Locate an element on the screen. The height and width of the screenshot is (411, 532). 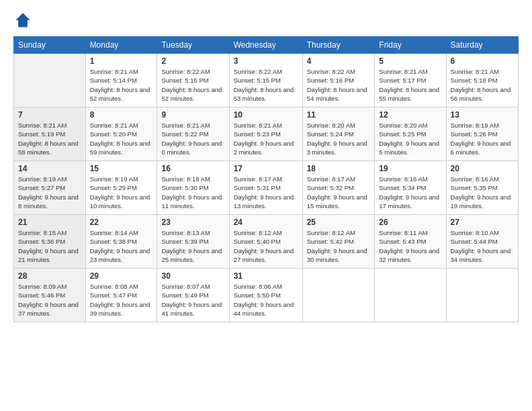
calendar-cell: 1 Sunrise: 8:21 AMSunset: 5:14 PMDayligh… is located at coordinates (121, 81).